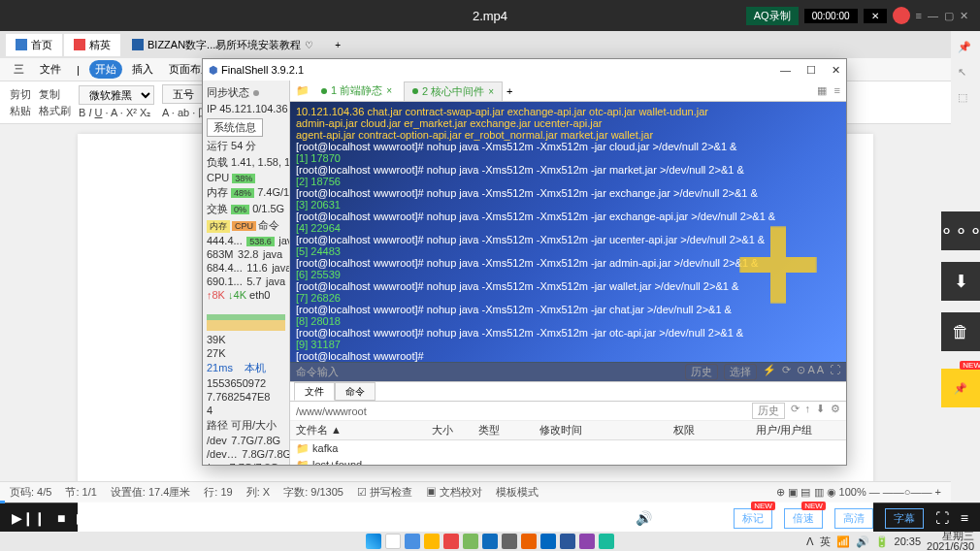 This screenshot has height=551, width=980. Describe the element at coordinates (569, 298) in the screenshot. I see `terminal-line: [7] 26826` at that location.